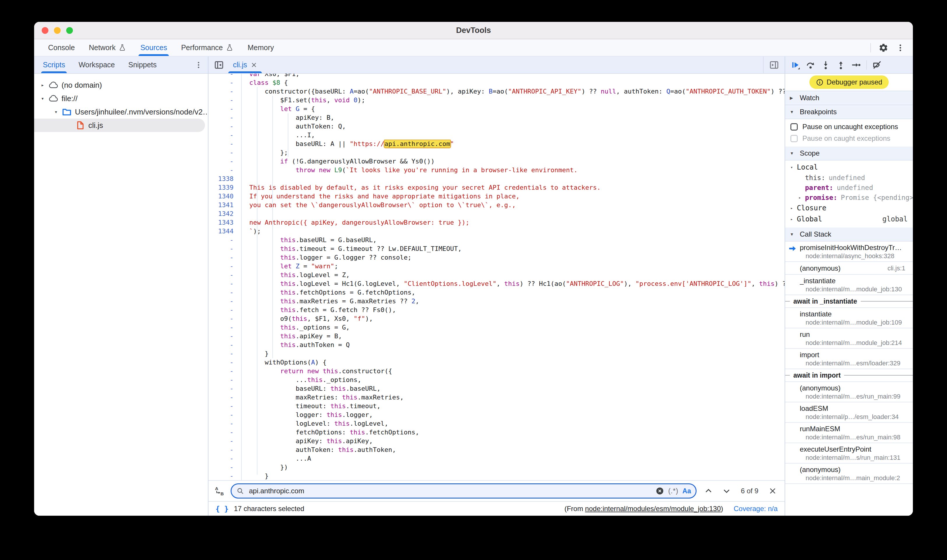  Describe the element at coordinates (802, 198) in the screenshot. I see `chevron-right-icon: ▸` at that location.